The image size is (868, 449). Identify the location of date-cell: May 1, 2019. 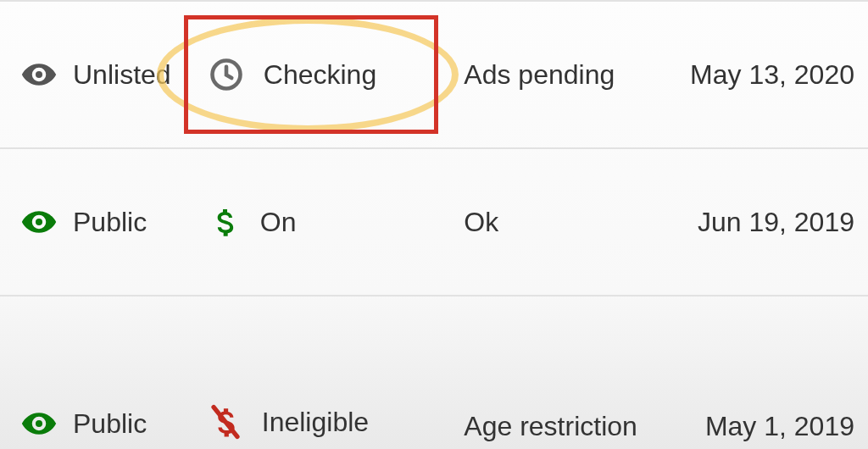
(776, 373).